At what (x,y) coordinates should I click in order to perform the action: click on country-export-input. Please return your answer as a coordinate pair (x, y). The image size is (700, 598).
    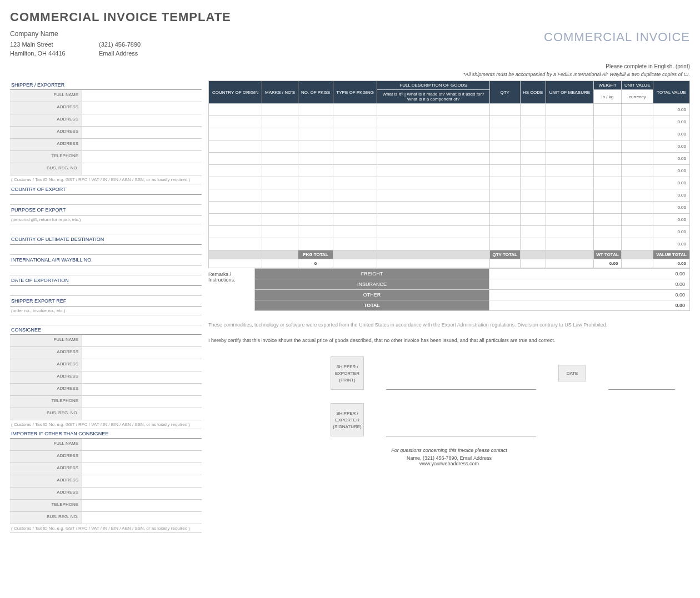
    Looking at the image, I should click on (106, 200).